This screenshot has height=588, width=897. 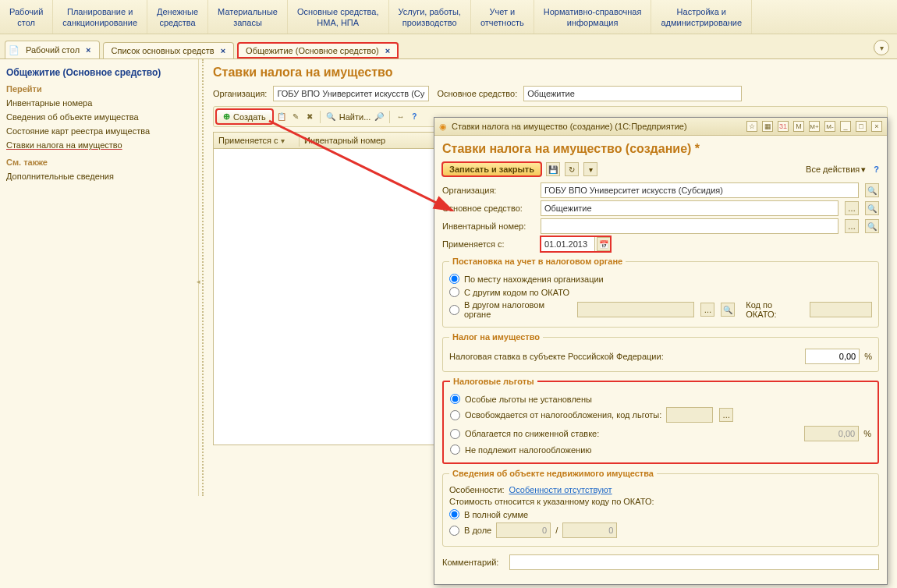 I want to click on modal-titlebar: ◉ Ставки налога на имущество (создание) …, so click(x=661, y=126).